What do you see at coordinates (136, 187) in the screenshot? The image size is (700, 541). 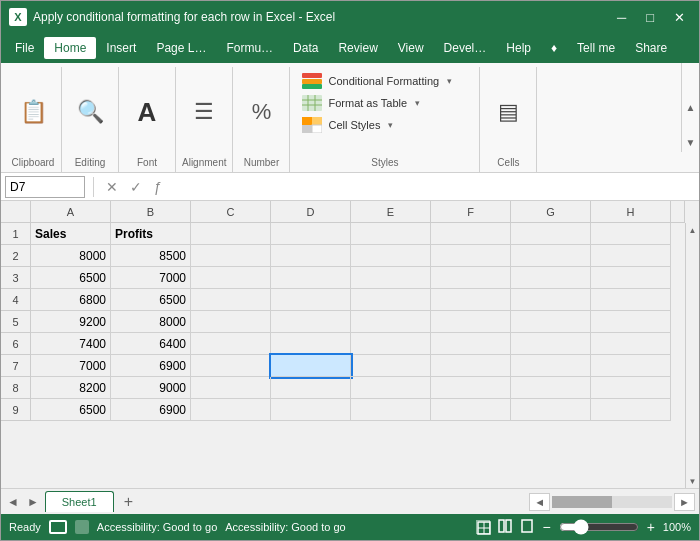 I see `confirm-formula-icon: ✓` at bounding box center [136, 187].